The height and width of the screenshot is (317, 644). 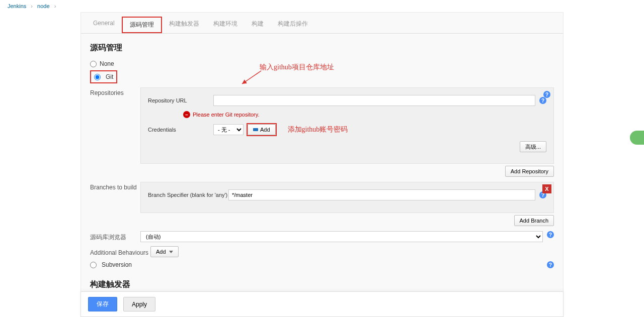 What do you see at coordinates (547, 189) in the screenshot?
I see `delete-branch-button: X` at bounding box center [547, 189].